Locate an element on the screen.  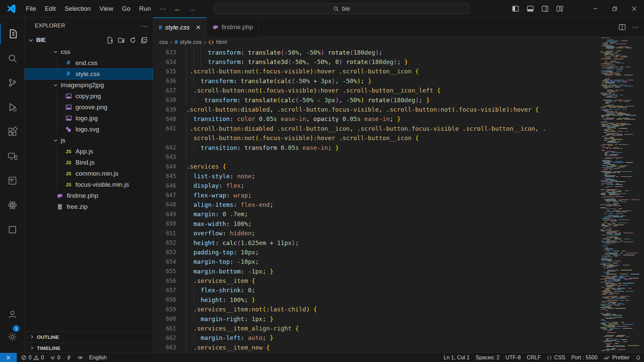
split-editor-icon is located at coordinates (622, 27).